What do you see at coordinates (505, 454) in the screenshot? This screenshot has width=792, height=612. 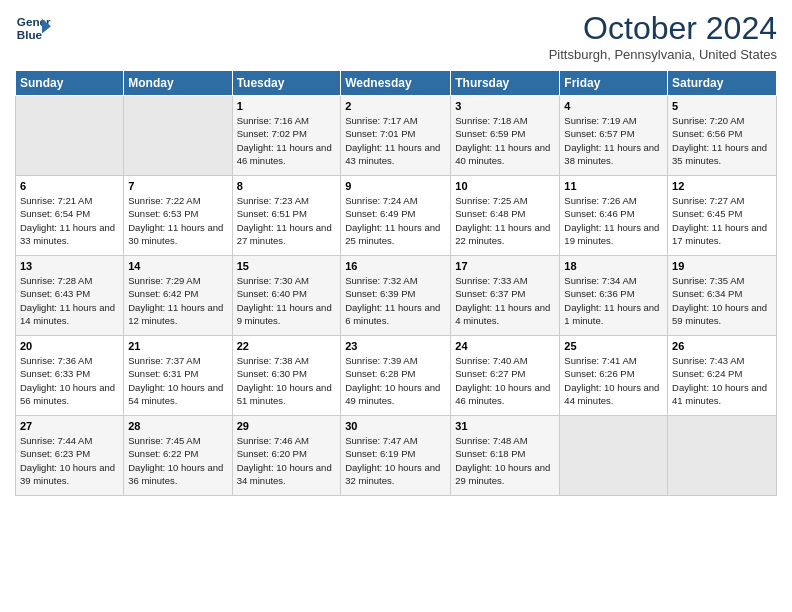 I see `day-info: Sunset: 6:18 PM` at bounding box center [505, 454].